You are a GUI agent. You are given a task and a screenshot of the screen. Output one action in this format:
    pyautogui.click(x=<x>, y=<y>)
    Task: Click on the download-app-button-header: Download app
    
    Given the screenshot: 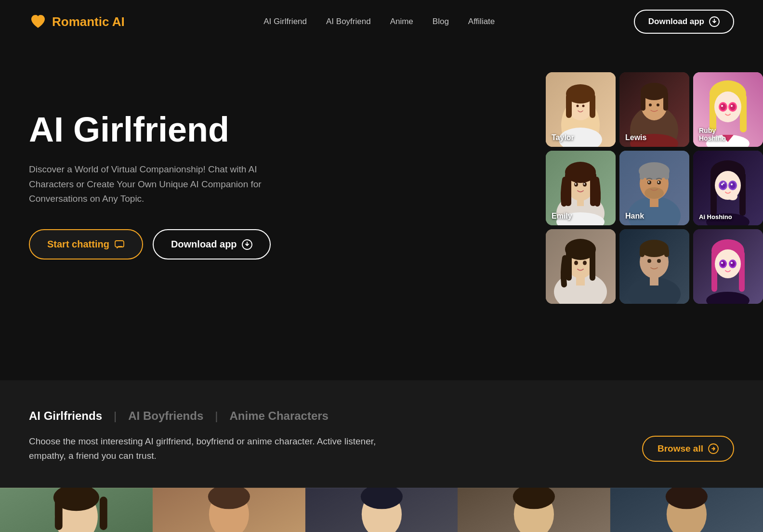 What is the action you would take?
    pyautogui.click(x=684, y=22)
    